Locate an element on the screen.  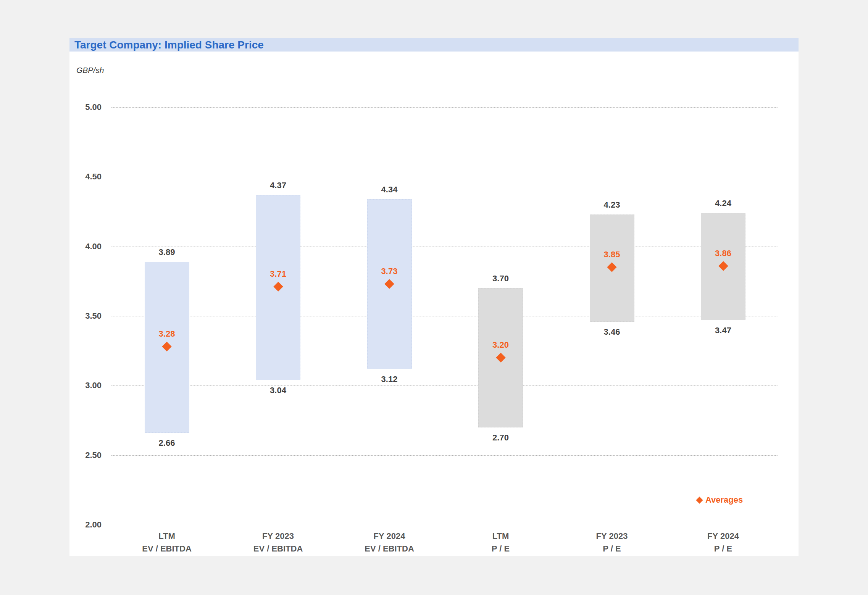
chart-title: Target Company: Implied Share Price is located at coordinates (166, 45).